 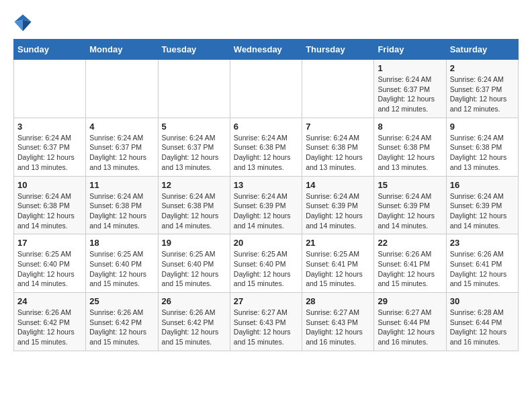 I want to click on calendar-cell: 30Sunrise: 6:28 AM Sunset: 6:44 PM Dayli…, so click(x=482, y=322).